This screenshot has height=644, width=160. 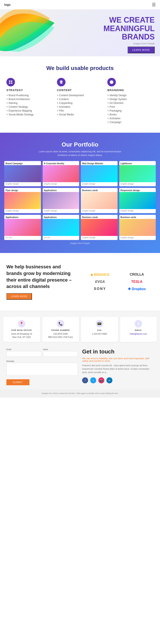 What do you see at coordinates (22, 174) in the screenshot?
I see `portfolio-card-0: Brand Campaign Graphic Design` at bounding box center [22, 174].